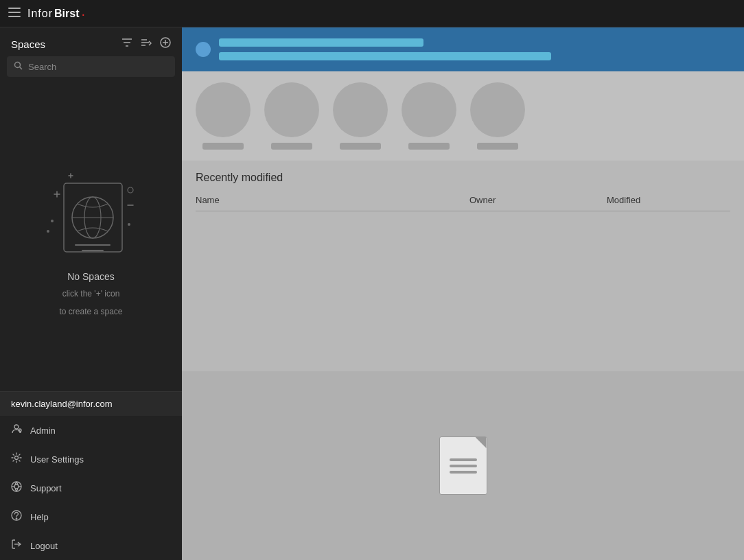 This screenshot has width=744, height=560. I want to click on sidebar-item-help: Help, so click(91, 517).